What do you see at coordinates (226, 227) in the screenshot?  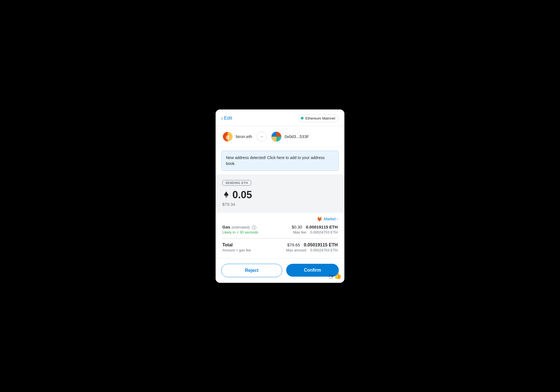 I see `gas-label: Gas` at bounding box center [226, 227].